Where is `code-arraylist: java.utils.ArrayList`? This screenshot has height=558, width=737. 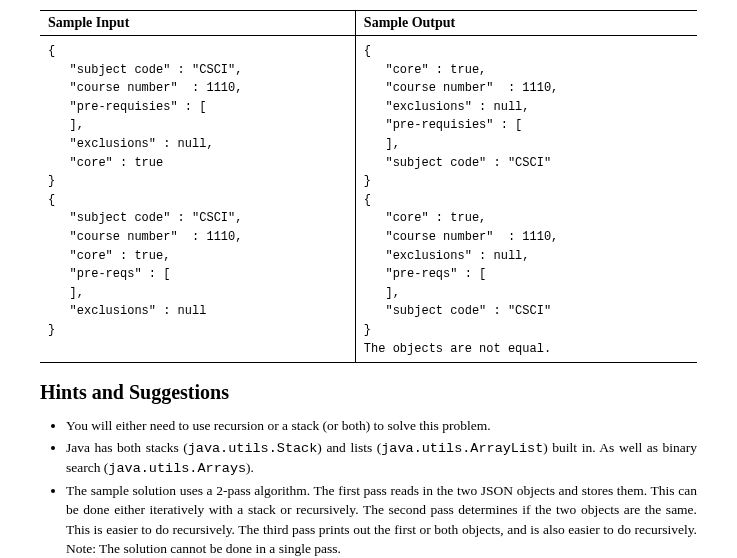
code-arraylist: java.utils.ArrayList is located at coordinates (462, 448).